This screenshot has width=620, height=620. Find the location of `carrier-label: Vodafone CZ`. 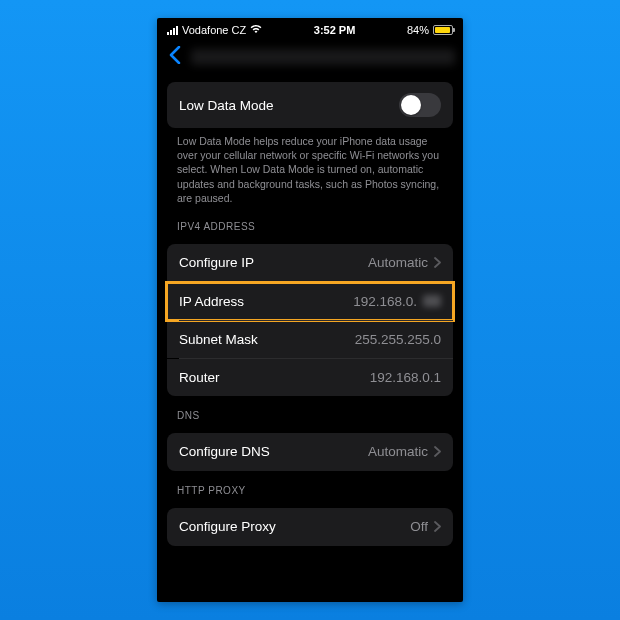

carrier-label: Vodafone CZ is located at coordinates (214, 30).